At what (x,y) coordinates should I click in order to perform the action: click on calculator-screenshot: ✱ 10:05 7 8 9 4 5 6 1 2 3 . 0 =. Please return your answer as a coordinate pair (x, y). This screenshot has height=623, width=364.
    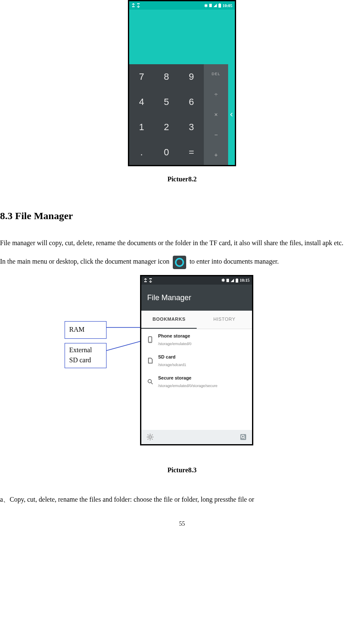
    Looking at the image, I should click on (182, 83).